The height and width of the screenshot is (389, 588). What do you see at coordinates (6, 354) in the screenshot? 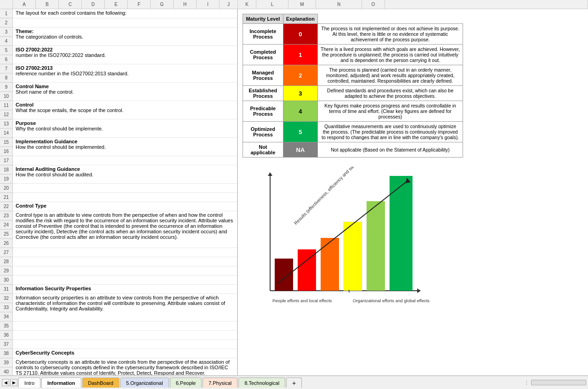
I see `row-38: 38` at bounding box center [6, 354].